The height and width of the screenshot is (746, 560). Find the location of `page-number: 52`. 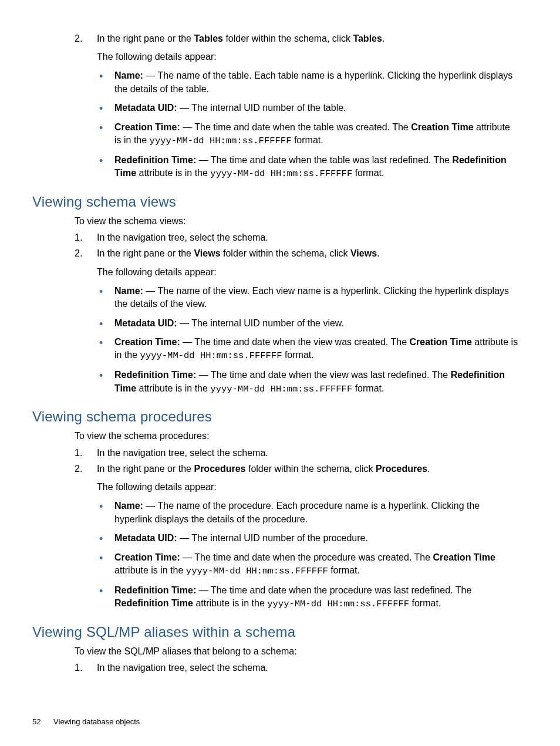

page-number: 52 is located at coordinates (36, 722).